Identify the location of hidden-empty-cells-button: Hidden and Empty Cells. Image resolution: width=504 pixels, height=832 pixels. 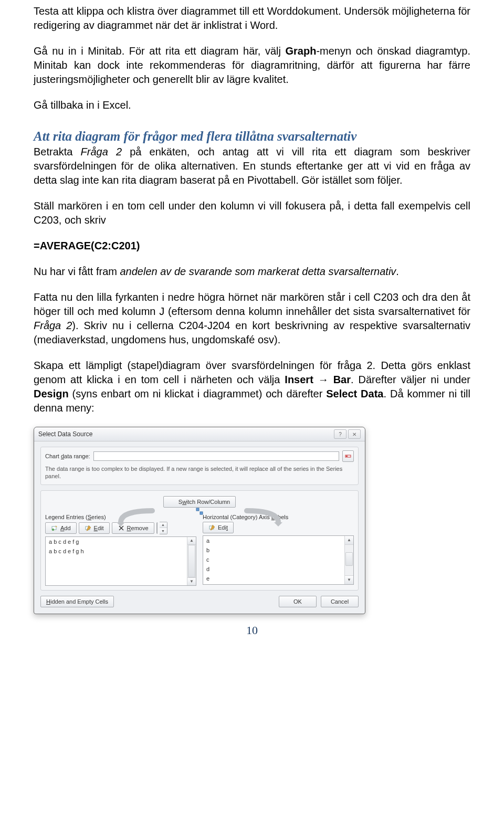
(77, 602).